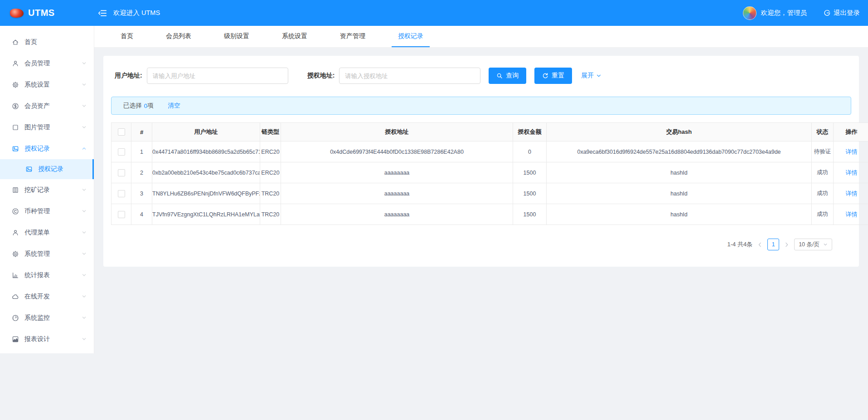  Describe the element at coordinates (121, 215) in the screenshot. I see `row-select-cell` at that location.